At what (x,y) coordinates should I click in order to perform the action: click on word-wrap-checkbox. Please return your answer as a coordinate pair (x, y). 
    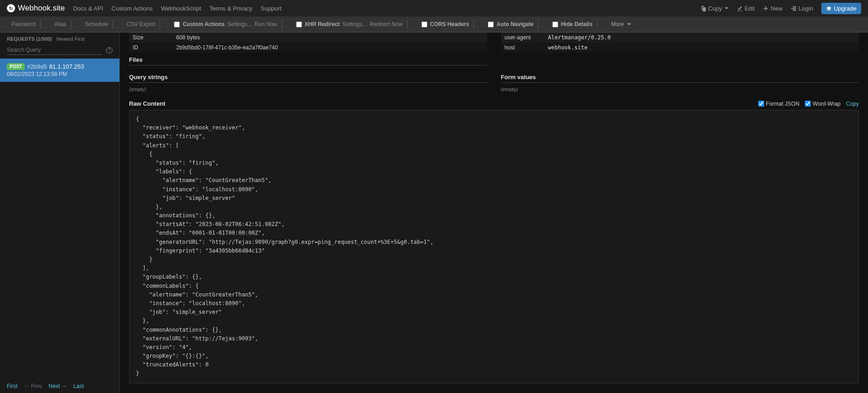
    Looking at the image, I should click on (808, 103).